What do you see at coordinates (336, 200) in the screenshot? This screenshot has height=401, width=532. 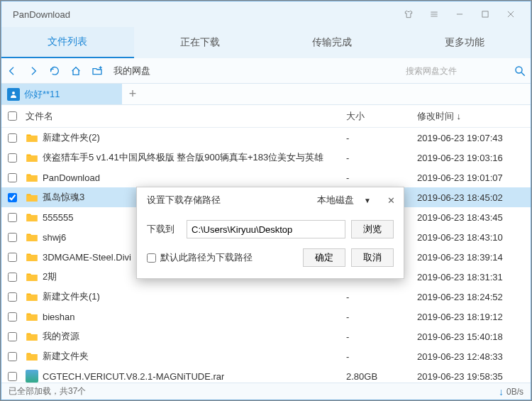 I see `disk-label: 本地磁盘` at bounding box center [336, 200].